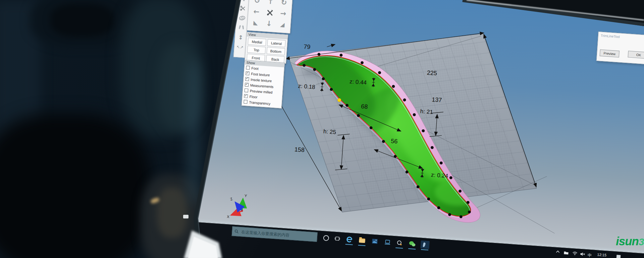  I want to click on vertical-resize-tool: ↕, so click(241, 38).